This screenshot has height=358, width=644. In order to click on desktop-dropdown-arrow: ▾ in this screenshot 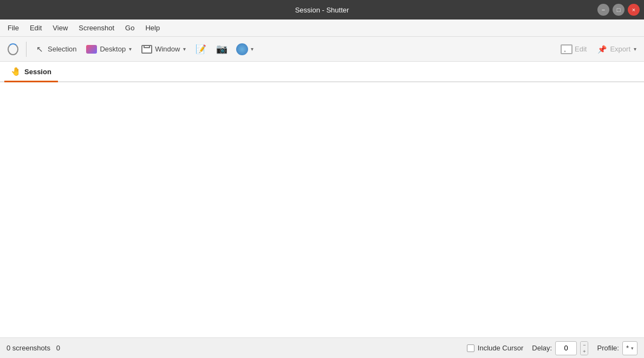, I will do `click(130, 49)`.